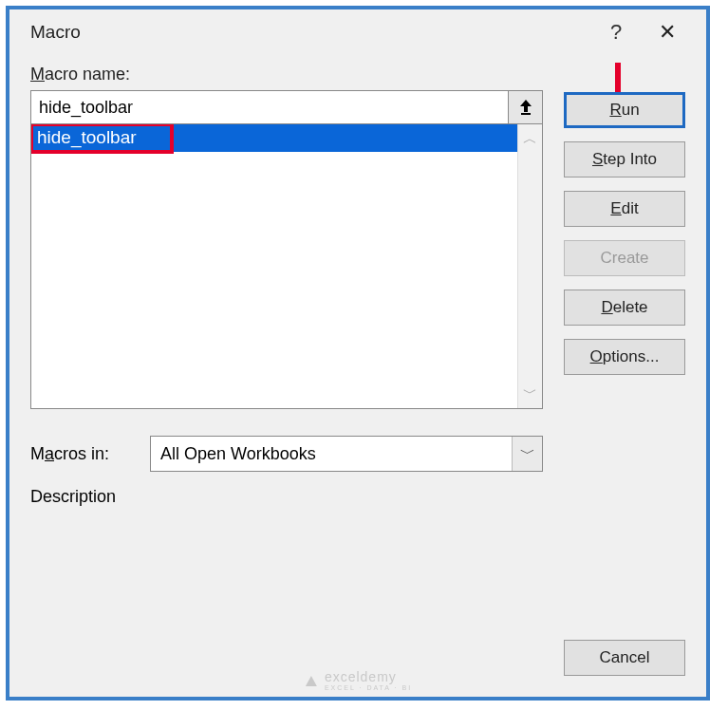 The width and height of the screenshot is (728, 710). What do you see at coordinates (527, 454) in the screenshot?
I see `chevron-down-icon: ﹀` at bounding box center [527, 454].